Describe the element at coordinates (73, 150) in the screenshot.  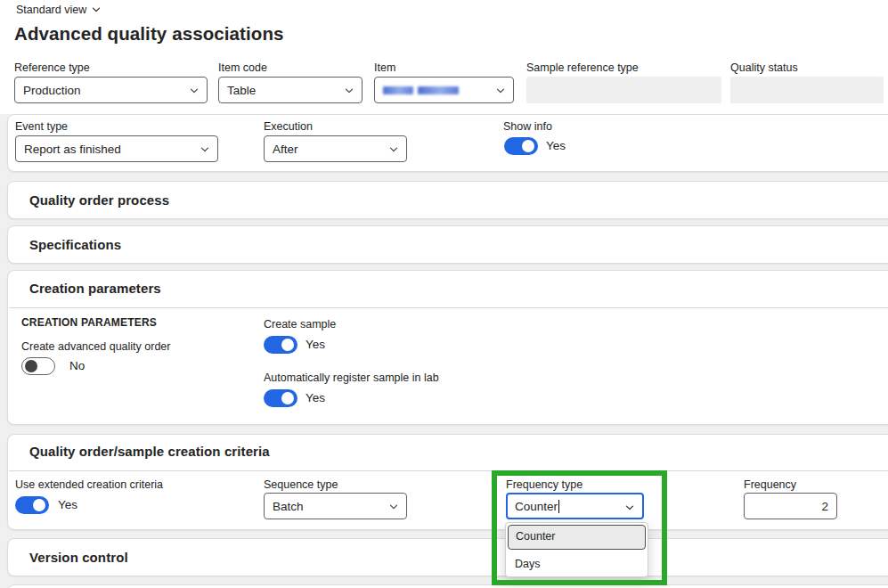
I see `event-type-value: Report as finished` at that location.